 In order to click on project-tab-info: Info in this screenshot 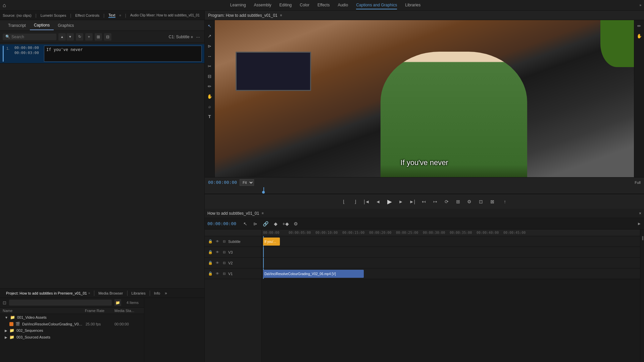, I will do `click(157, 293)`.